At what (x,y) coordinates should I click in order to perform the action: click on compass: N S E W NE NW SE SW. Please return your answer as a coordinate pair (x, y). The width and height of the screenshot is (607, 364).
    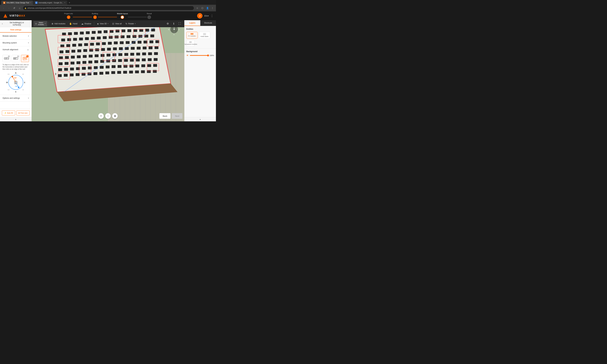
    Looking at the image, I should click on (16, 82).